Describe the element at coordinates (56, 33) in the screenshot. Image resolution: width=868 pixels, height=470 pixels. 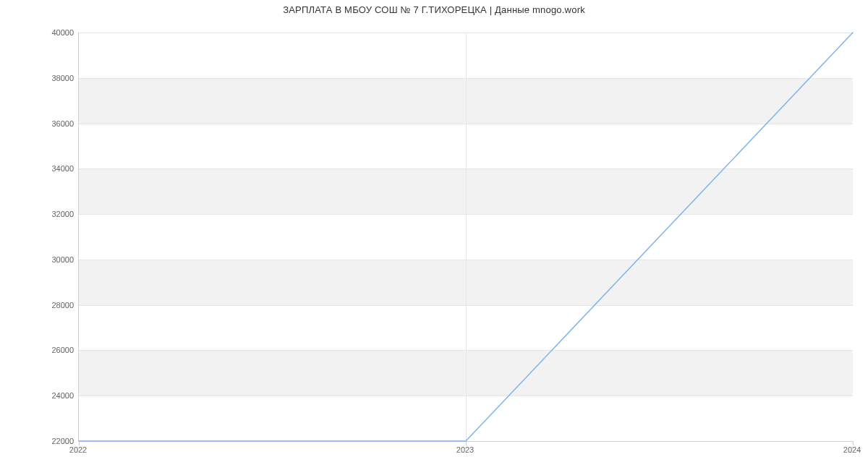
I see `y-tick-label: 40000` at that location.